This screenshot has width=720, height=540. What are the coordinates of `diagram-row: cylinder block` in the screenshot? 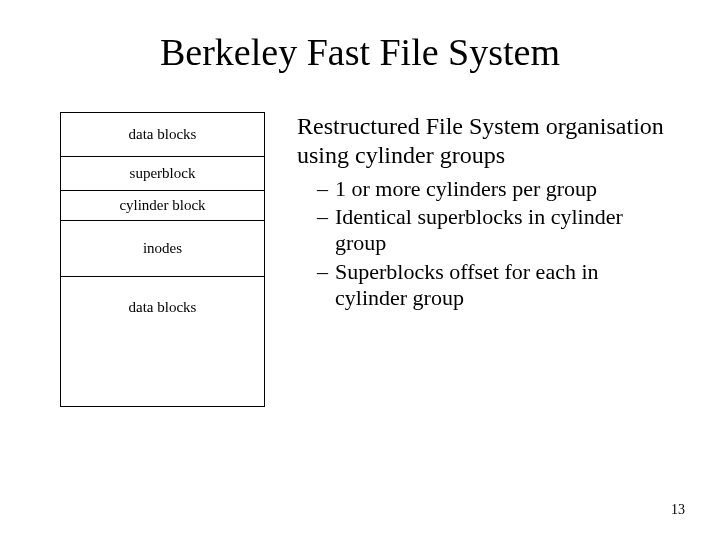 It's located at (162, 206).